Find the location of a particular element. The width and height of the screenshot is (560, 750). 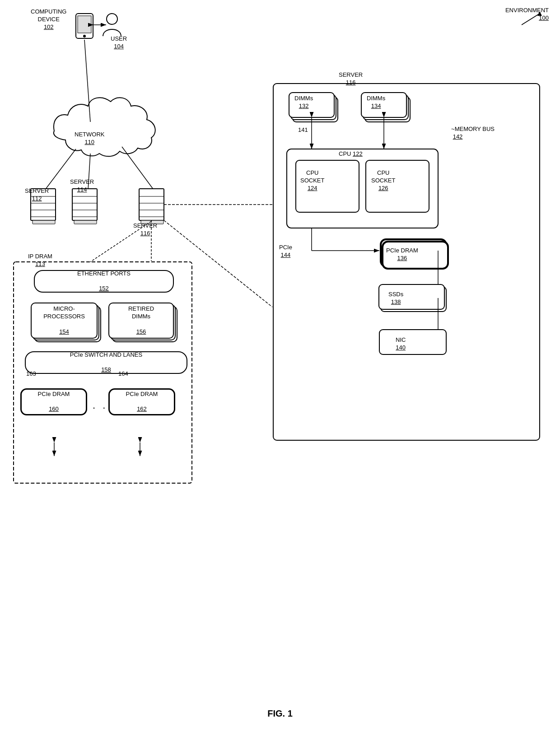

cloud-shape is located at coordinates (105, 127).